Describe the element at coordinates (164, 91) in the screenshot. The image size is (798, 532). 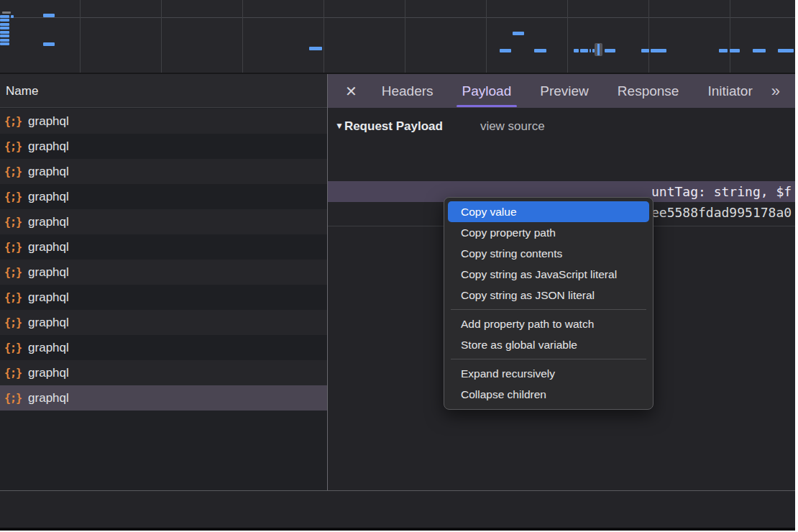
I see `column-header-name: Name` at that location.